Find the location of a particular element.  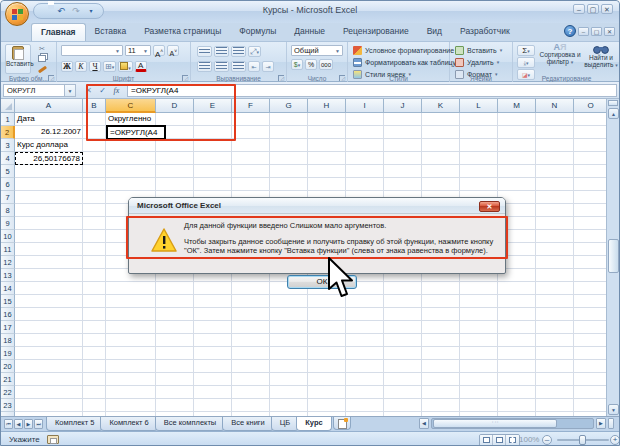

insert-worksheet-button is located at coordinates (342, 424).